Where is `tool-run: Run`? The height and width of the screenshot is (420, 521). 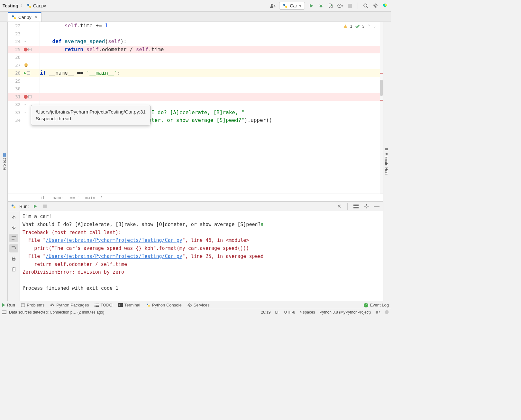
tool-run: Run is located at coordinates (8, 305).